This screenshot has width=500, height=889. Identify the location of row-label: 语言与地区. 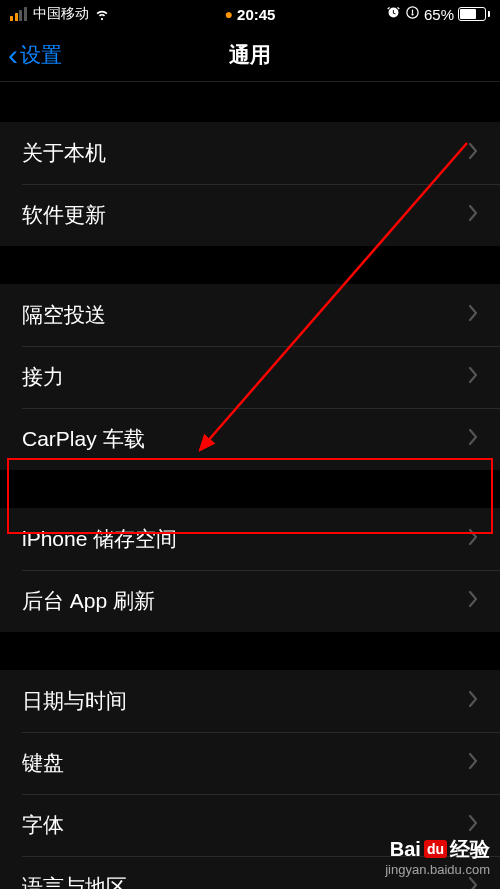
(74, 881).